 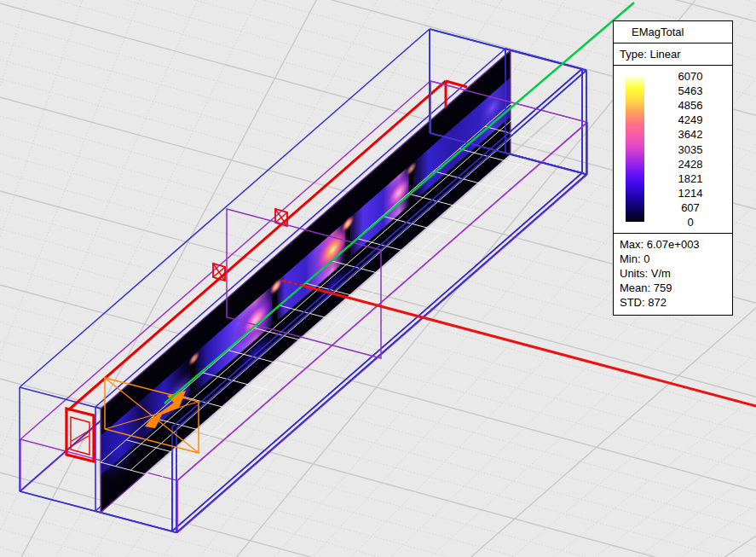 What do you see at coordinates (690, 179) in the screenshot?
I see `scale-label: 1821` at bounding box center [690, 179].